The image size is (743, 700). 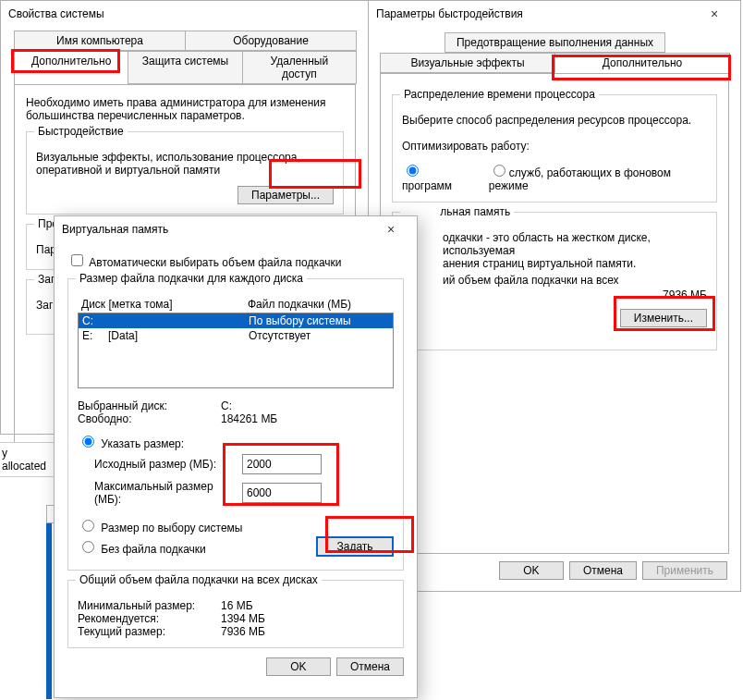 What do you see at coordinates (685, 571) in the screenshot?
I see `perfopts-apply-button: Применить` at bounding box center [685, 571].